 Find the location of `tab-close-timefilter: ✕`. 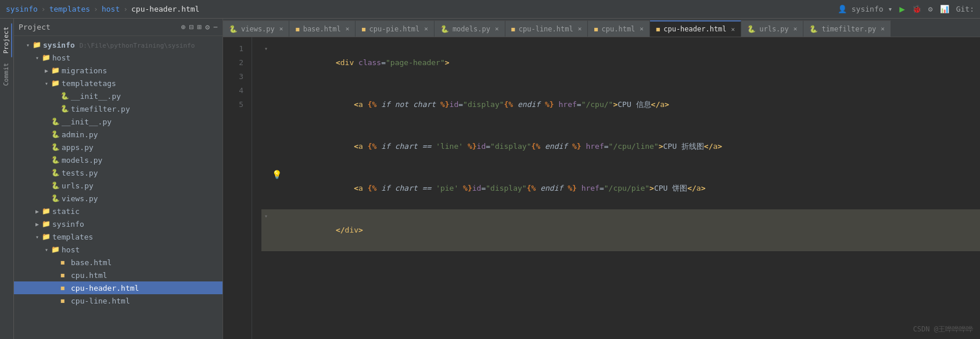

tab-close-timefilter: ✕ is located at coordinates (883, 29).